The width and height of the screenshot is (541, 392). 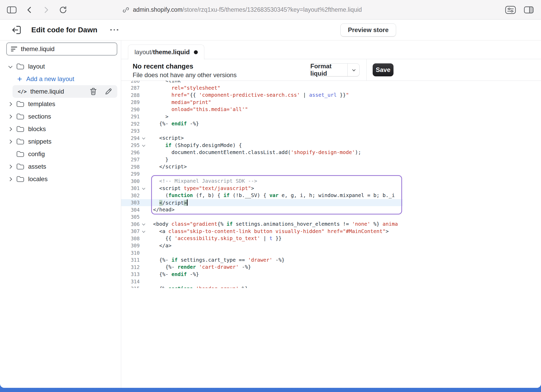 What do you see at coordinates (262, 195) in the screenshot?
I see `code-line: 302 (function (f, b) { if (!b.__SV) { va…` at bounding box center [262, 195].